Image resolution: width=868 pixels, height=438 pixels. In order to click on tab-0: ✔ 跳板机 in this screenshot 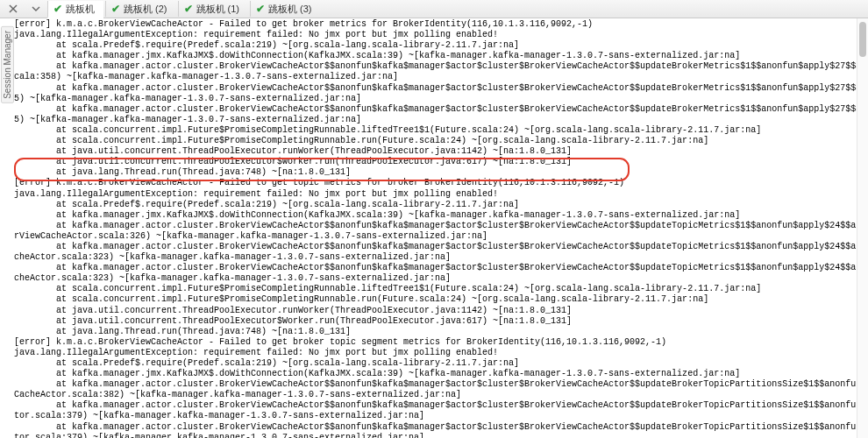, I will do `click(75, 10)`.